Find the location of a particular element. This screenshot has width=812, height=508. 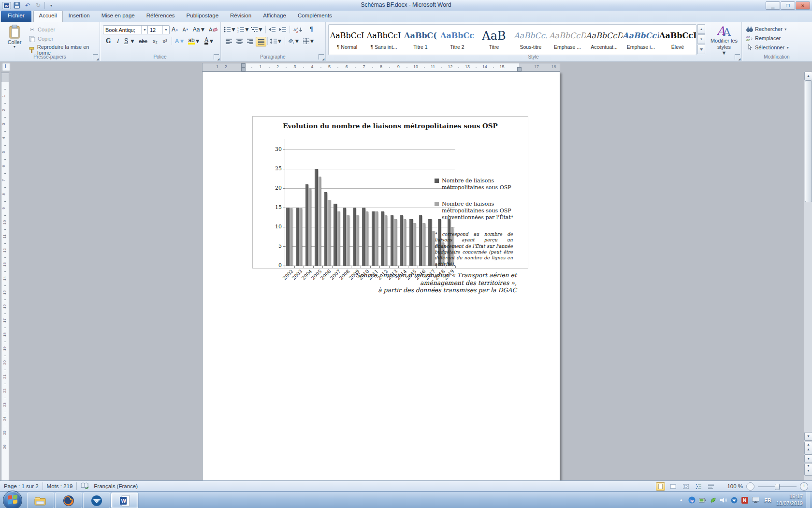

paste-button: Coller ▼ is located at coordinates (14, 37).